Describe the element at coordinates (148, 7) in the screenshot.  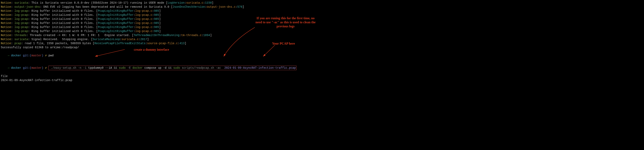
I see `log-line: Notice: output-json-dns: DNS EVE v2 logg…` at that location.